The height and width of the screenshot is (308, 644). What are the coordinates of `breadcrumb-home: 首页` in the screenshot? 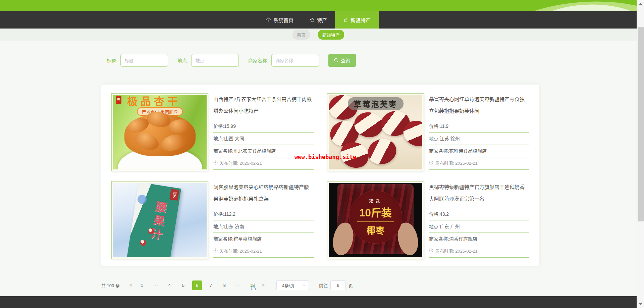 It's located at (301, 35).